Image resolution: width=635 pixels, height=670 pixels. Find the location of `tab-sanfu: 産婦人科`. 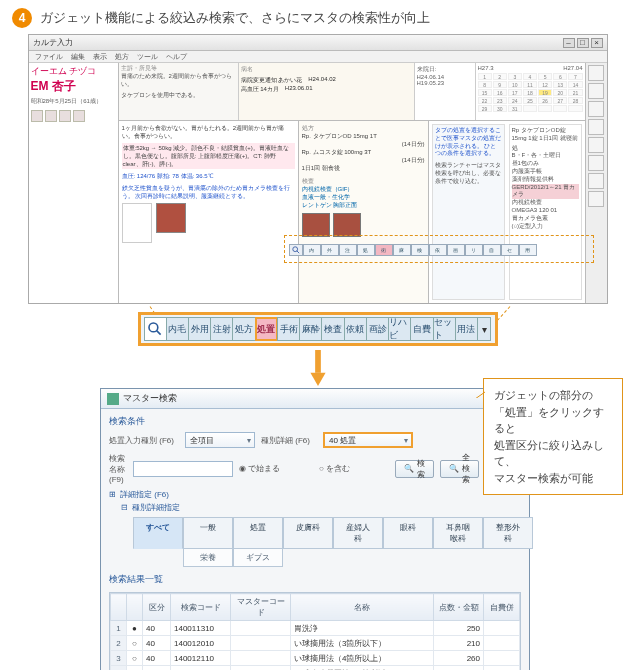

tab-sanfu: 産婦人科 is located at coordinates (358, 533).